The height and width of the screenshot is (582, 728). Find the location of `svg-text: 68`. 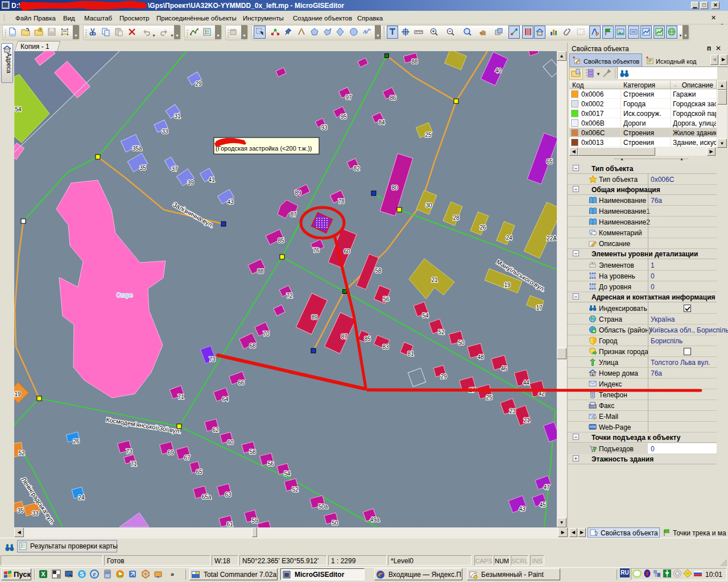

svg-text: 68 is located at coordinates (253, 346).